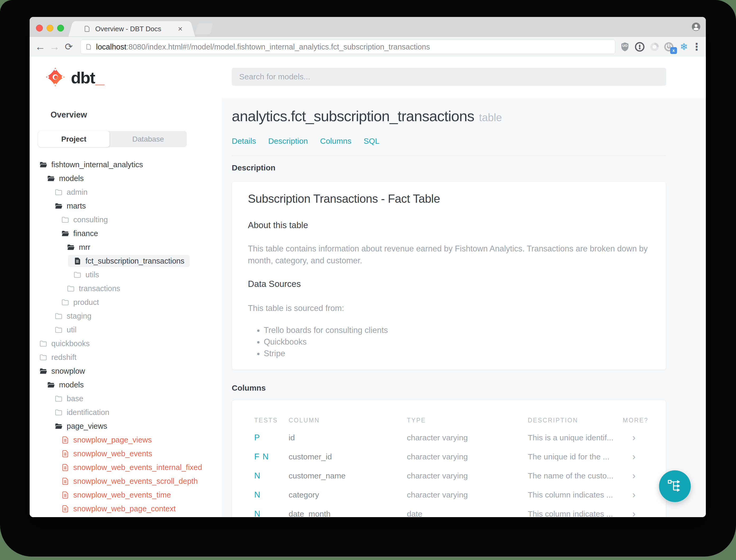 The image size is (736, 560). I want to click on cell-column: category, so click(348, 495).